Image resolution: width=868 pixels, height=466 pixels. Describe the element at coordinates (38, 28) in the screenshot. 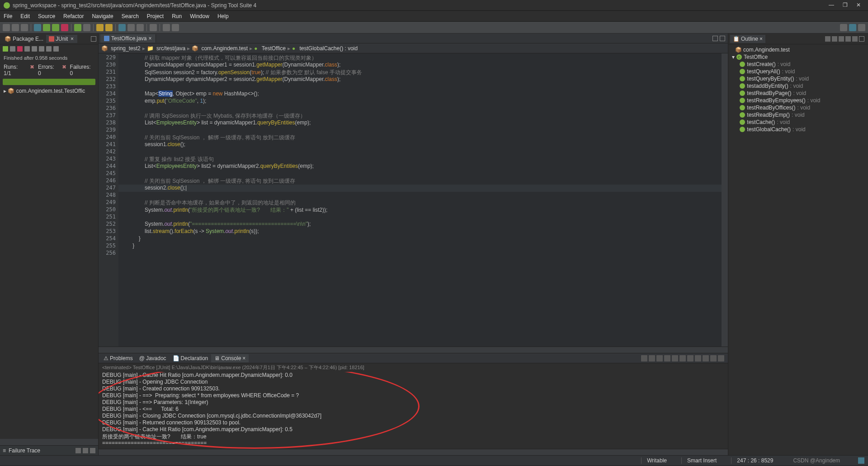

I see `debug-icon` at that location.